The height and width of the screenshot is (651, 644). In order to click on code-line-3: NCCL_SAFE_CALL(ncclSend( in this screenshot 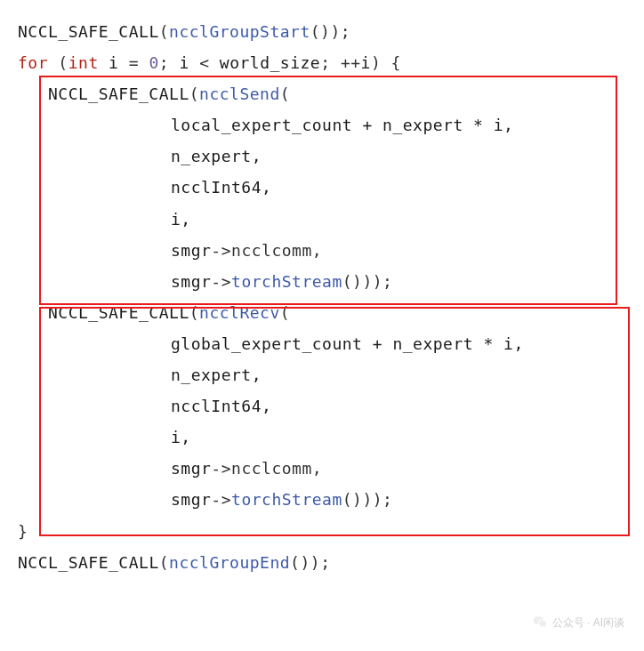, I will do `click(322, 94)`.